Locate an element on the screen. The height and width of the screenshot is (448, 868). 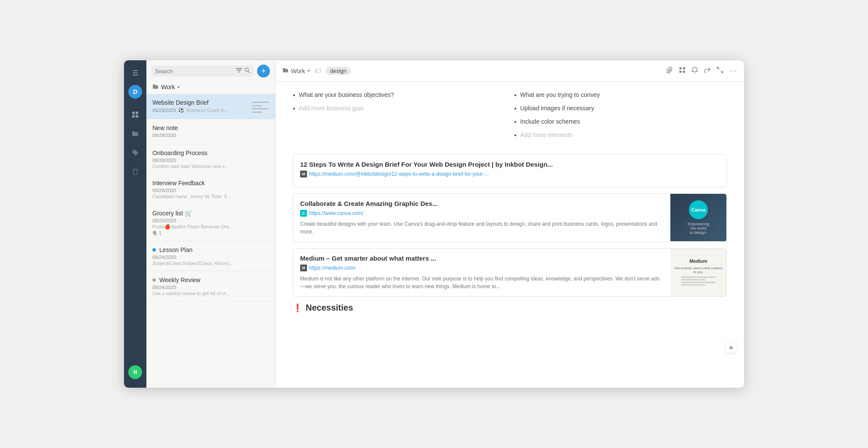
attachment-count: 1 is located at coordinates (160, 233).